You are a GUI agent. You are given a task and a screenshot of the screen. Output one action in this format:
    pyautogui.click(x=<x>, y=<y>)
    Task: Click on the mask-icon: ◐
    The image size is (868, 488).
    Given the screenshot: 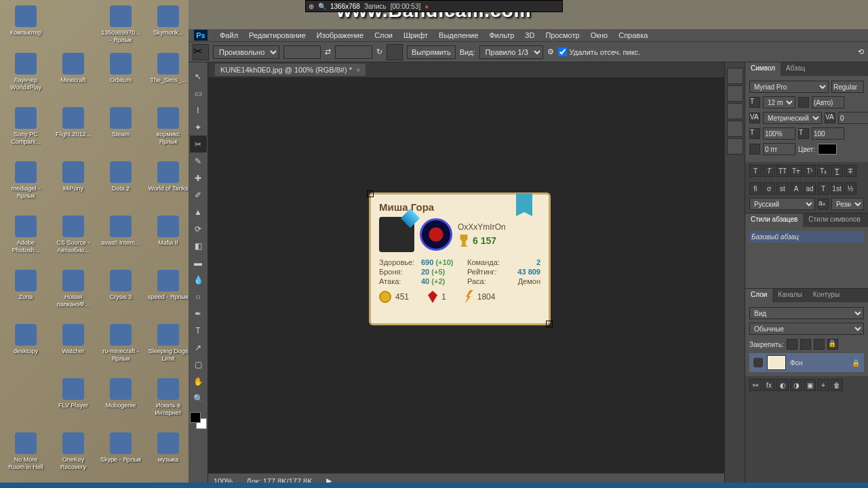 What is the action you would take?
    pyautogui.click(x=783, y=385)
    